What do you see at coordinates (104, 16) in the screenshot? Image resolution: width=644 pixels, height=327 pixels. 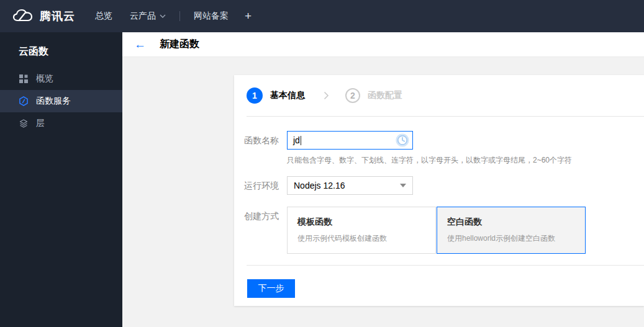 I see `nav-item-overview: 总览` at bounding box center [104, 16].